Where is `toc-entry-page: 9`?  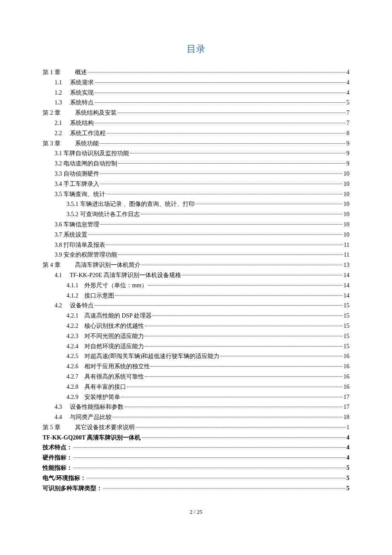
toc-entry-page: 9 is located at coordinates (348, 153).